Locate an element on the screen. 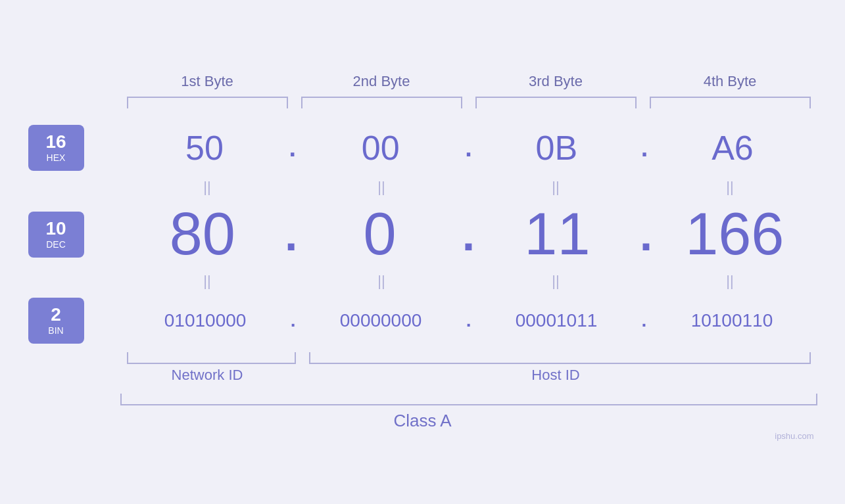 The width and height of the screenshot is (845, 504). dec-val-2: 0 is located at coordinates (379, 234).